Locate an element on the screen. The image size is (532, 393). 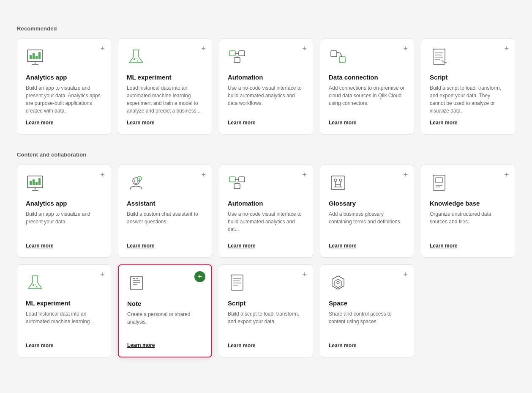
card-title: Analytics app is located at coordinates (64, 203).